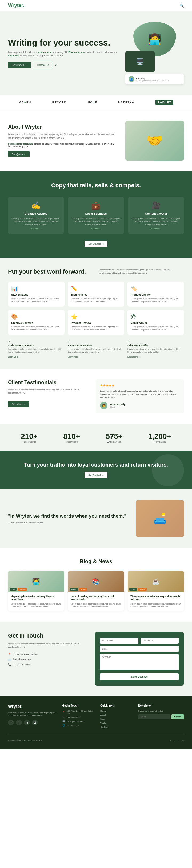  What do you see at coordinates (154, 717) in the screenshot?
I see `newsletter-email-input` at bounding box center [154, 717].